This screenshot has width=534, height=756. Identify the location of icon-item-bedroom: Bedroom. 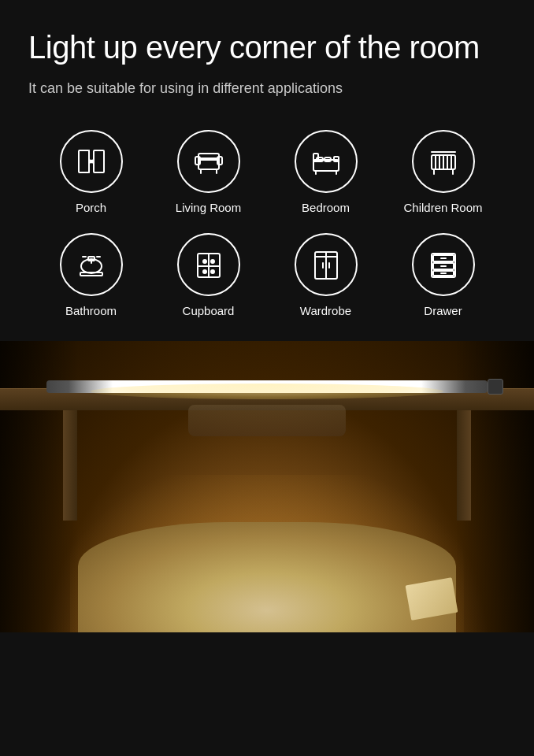
(326, 172).